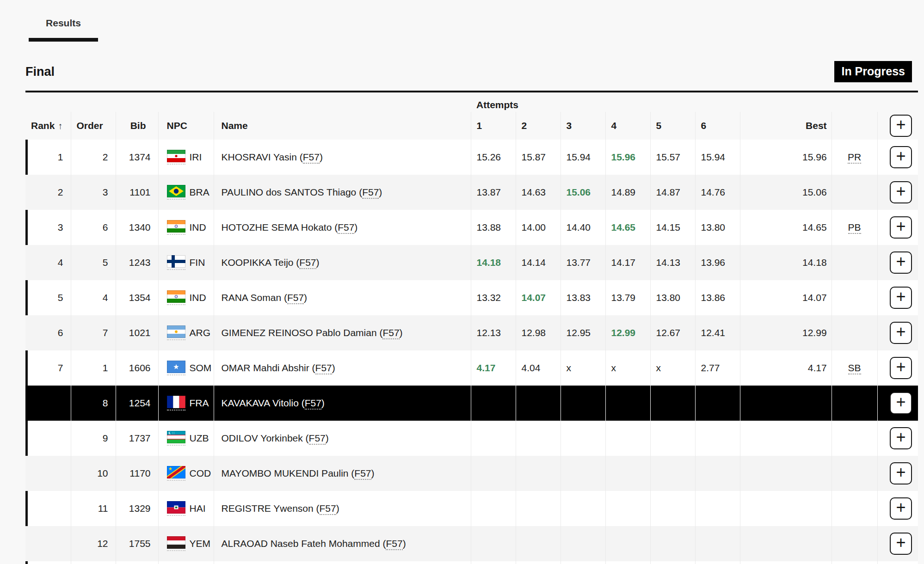 The width and height of the screenshot is (924, 564). What do you see at coordinates (628, 263) in the screenshot?
I see `attempt-4-cell: 14.17` at bounding box center [628, 263].